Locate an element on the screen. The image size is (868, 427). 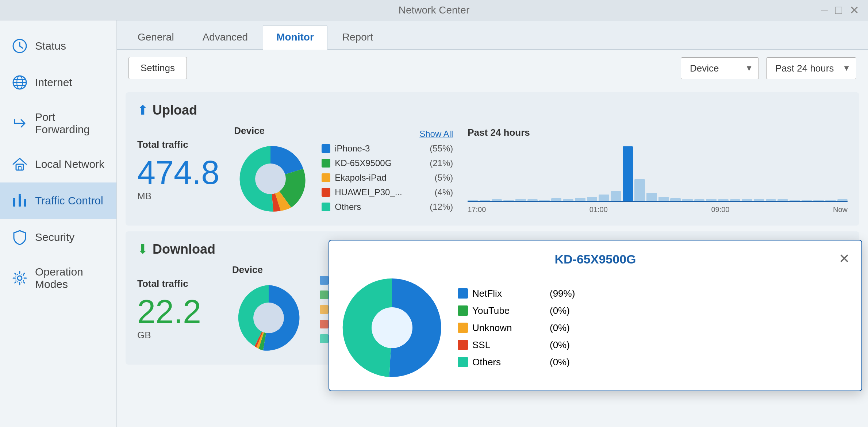
download-total: Total traffic 22.2 GB is located at coordinates (177, 309).